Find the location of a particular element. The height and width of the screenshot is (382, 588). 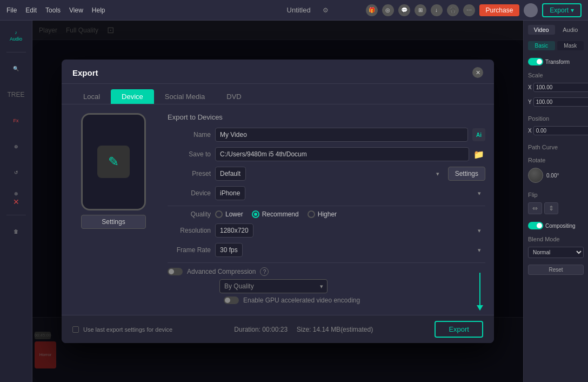

menu-help: Help is located at coordinates (98, 10).